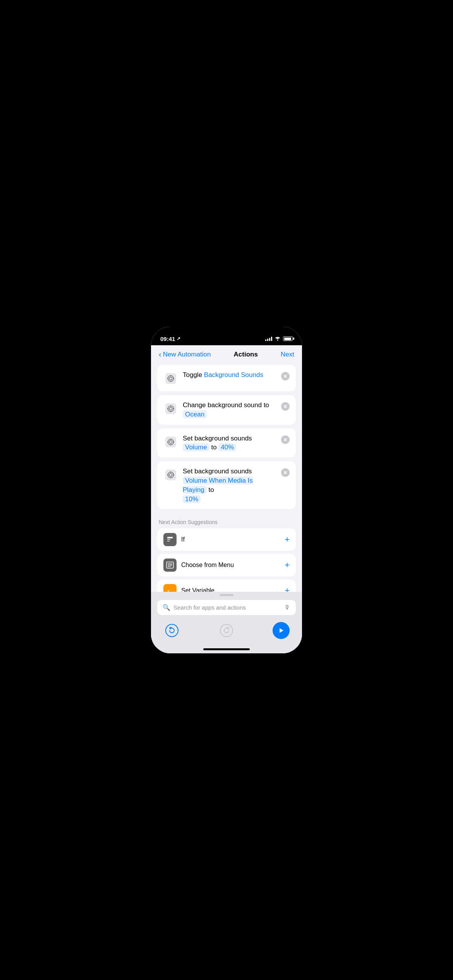 The image size is (453, 980). I want to click on redo-button, so click(226, 630).